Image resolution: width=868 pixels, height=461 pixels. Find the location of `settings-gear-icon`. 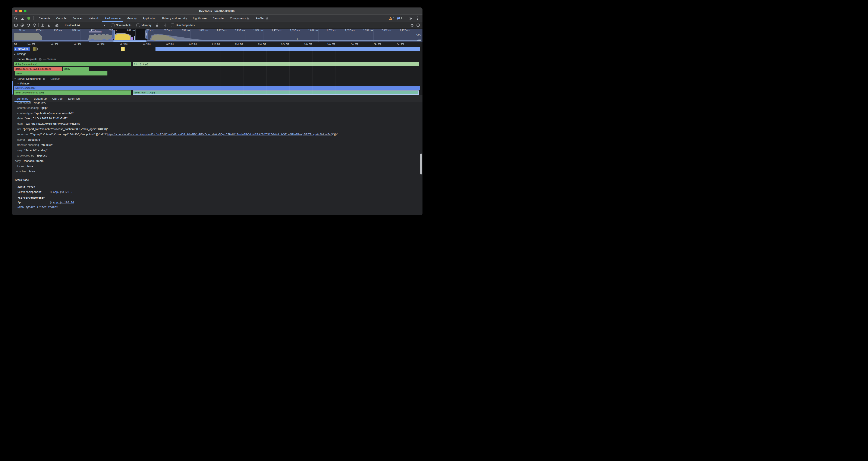

settings-gear-icon is located at coordinates (410, 18).